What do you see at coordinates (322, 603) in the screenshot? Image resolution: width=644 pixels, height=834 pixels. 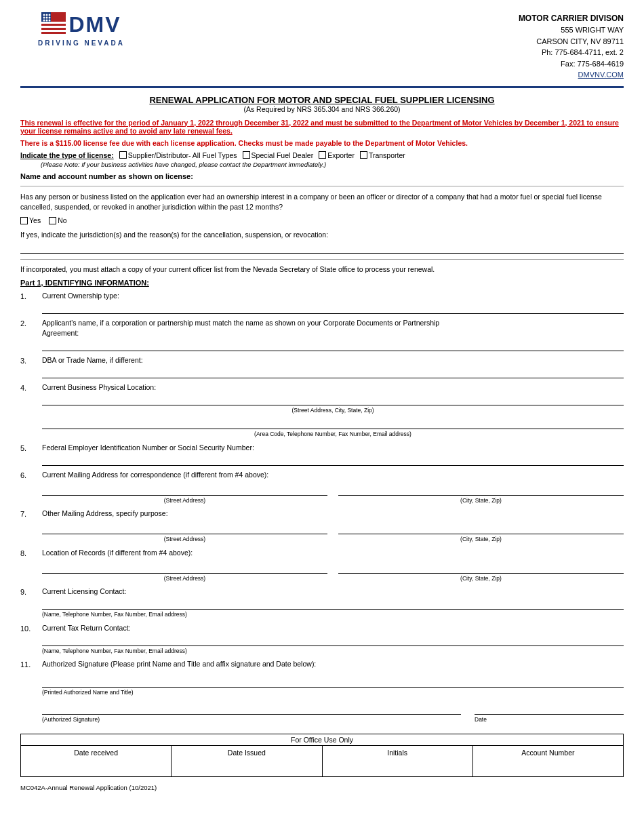 I see `item-9: 9. Current Licensing Contact: (Name, Tel…` at bounding box center [322, 603].